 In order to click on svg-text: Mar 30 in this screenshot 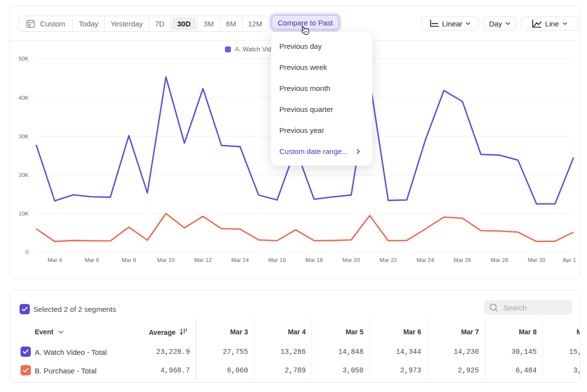, I will do `click(537, 260)`.